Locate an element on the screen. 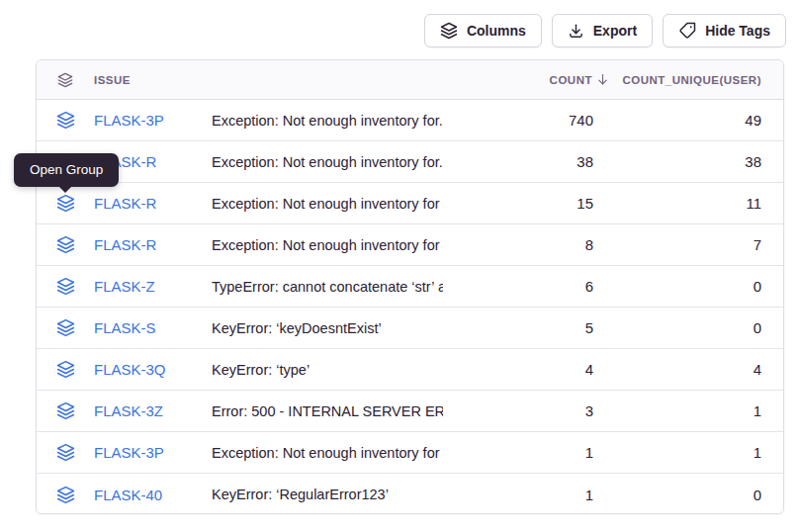 This screenshot has height=532, width=798. count-unique-value: 4 is located at coordinates (677, 370).